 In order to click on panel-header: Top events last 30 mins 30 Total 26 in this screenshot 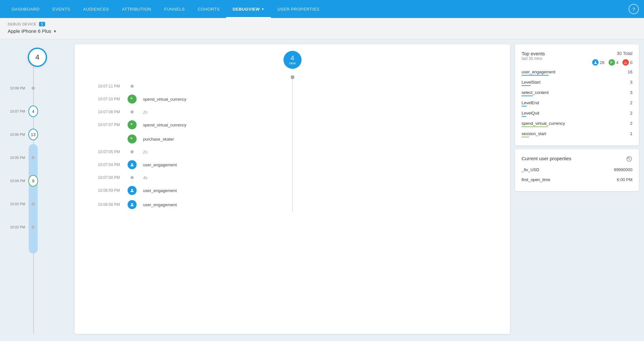, I will do `click(577, 58)`.